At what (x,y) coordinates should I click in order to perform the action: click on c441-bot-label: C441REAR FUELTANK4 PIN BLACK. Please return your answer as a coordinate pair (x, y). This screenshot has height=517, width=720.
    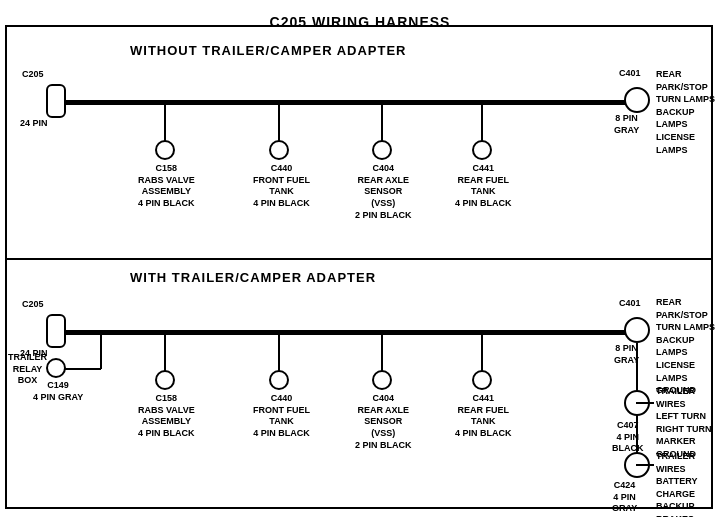
    Looking at the image, I should click on (484, 416).